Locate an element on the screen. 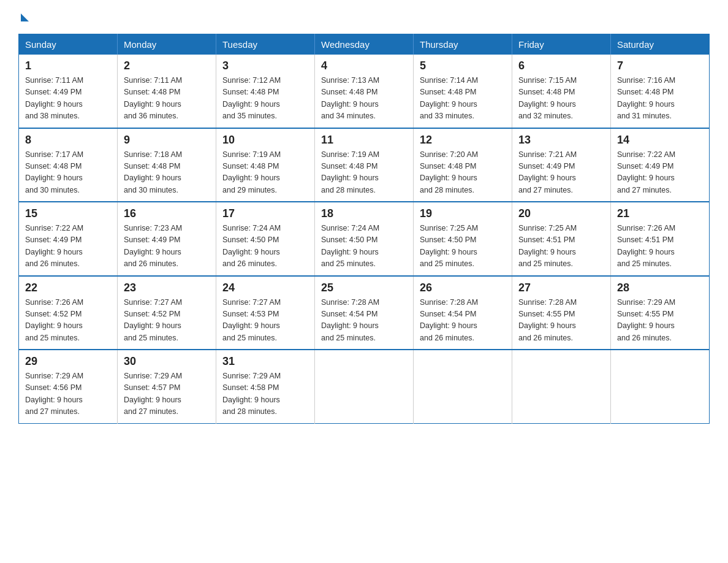 This screenshot has width=728, height=563. header-friday: Friday is located at coordinates (561, 45).